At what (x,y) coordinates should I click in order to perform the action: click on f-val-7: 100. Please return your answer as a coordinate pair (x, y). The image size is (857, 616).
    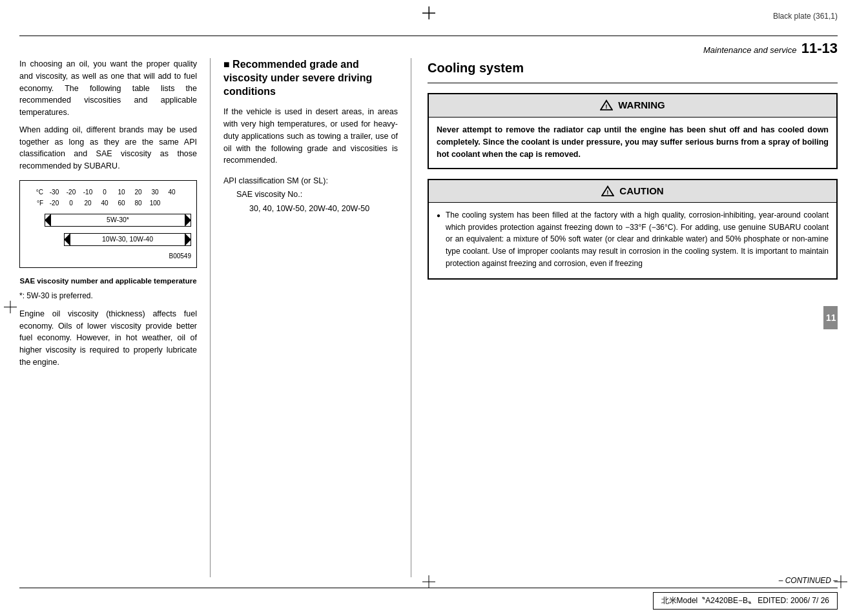
    Looking at the image, I should click on (155, 203).